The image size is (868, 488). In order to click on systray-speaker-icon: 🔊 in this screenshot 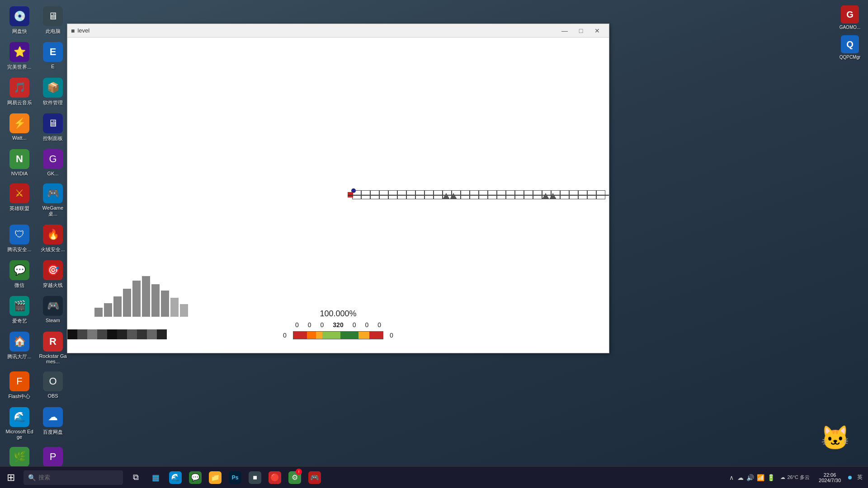, I will do `click(750, 478)`.